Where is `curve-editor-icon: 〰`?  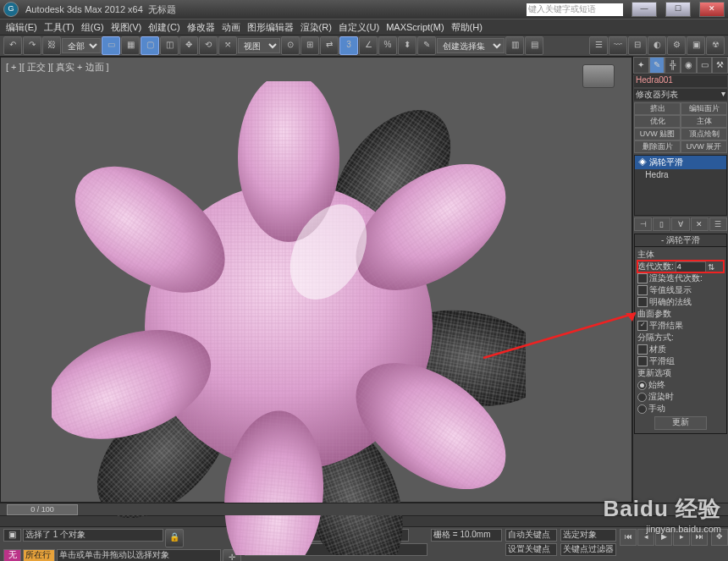
curve-editor-icon: 〰 is located at coordinates (618, 46).